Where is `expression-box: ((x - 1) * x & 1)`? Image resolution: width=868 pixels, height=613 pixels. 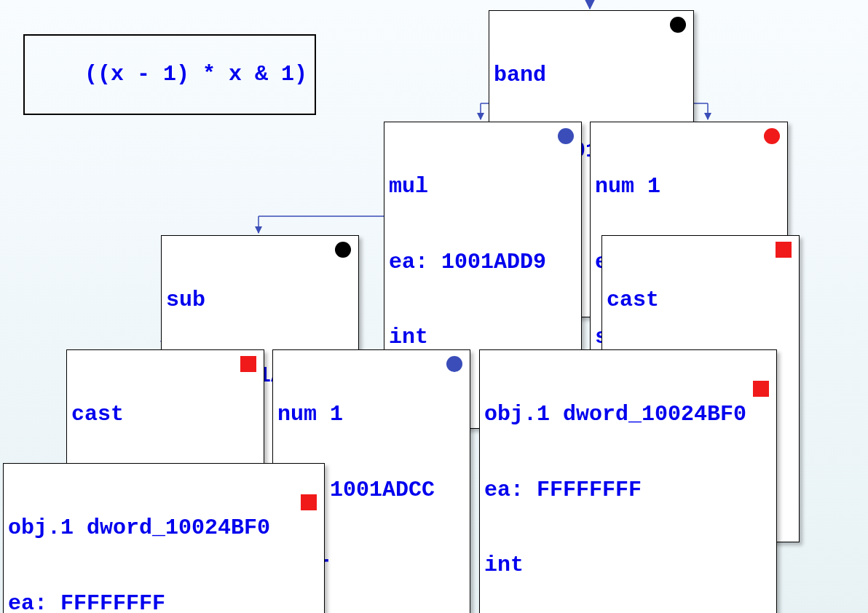 expression-box: ((x - 1) * x & 1) is located at coordinates (170, 74).